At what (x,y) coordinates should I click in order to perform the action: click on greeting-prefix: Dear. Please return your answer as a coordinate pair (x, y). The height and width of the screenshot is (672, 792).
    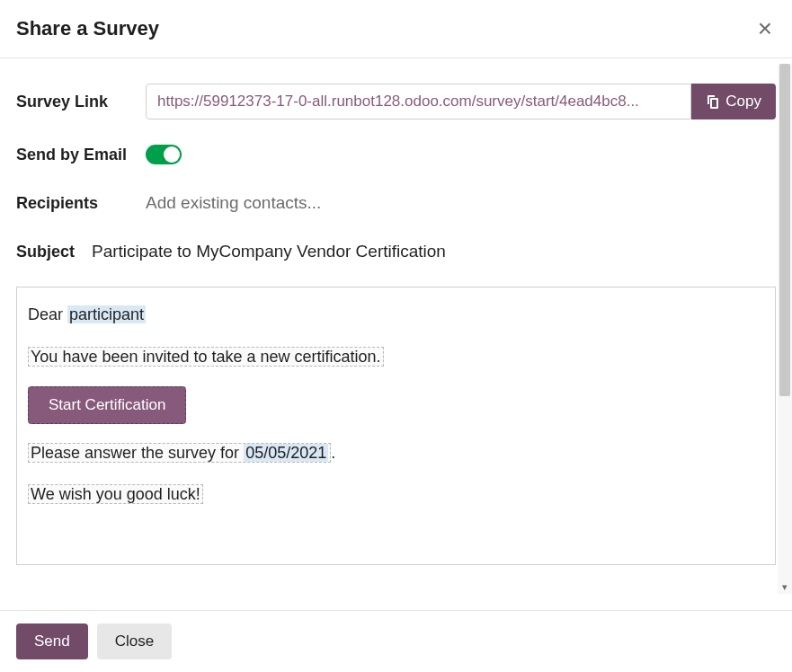
    Looking at the image, I should click on (48, 314).